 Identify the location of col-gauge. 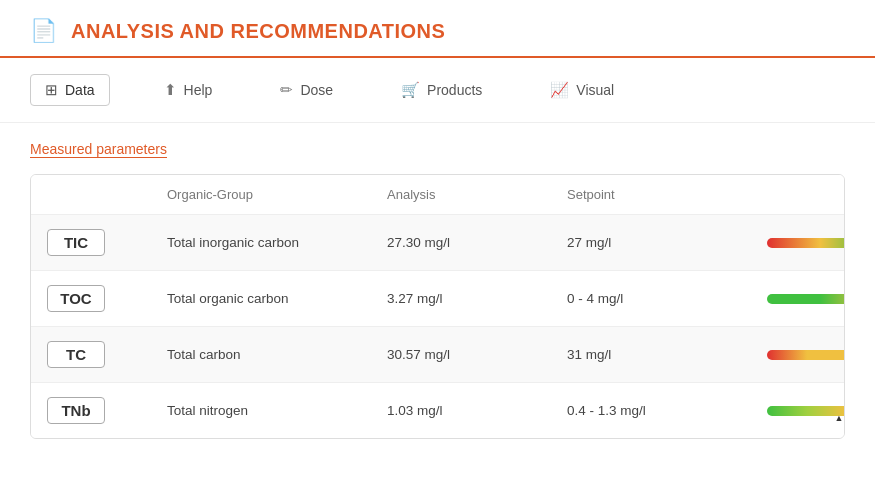
(798, 194).